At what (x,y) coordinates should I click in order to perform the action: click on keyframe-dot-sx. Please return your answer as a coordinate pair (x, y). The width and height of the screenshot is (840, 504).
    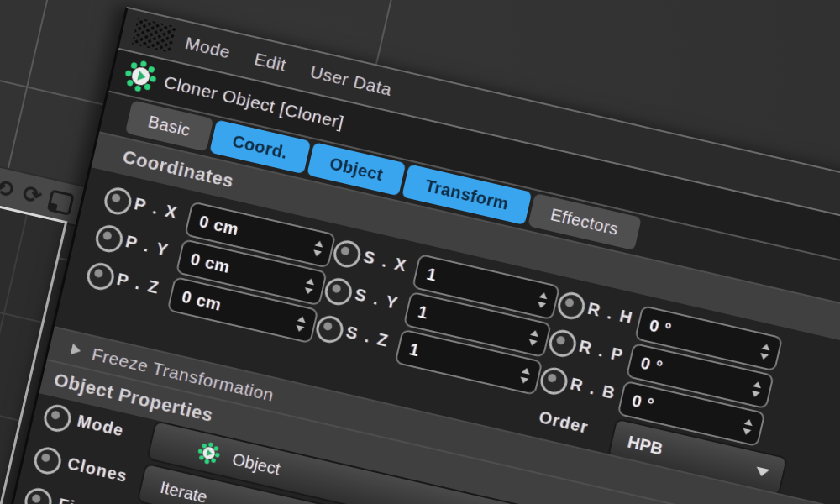
    Looking at the image, I should click on (347, 254).